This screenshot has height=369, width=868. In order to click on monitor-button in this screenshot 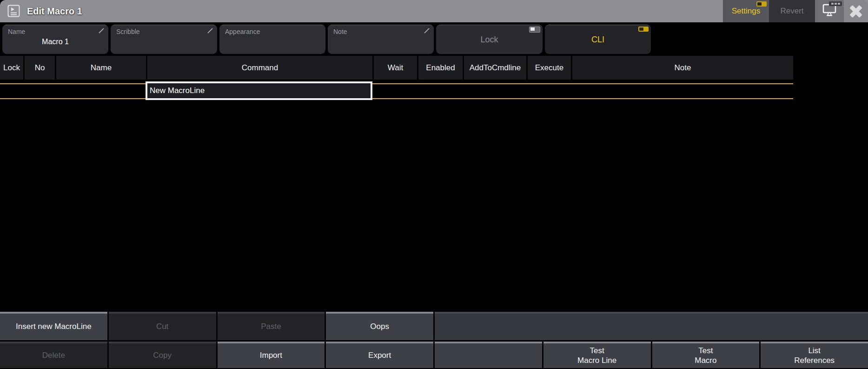, I will do `click(829, 11)`.